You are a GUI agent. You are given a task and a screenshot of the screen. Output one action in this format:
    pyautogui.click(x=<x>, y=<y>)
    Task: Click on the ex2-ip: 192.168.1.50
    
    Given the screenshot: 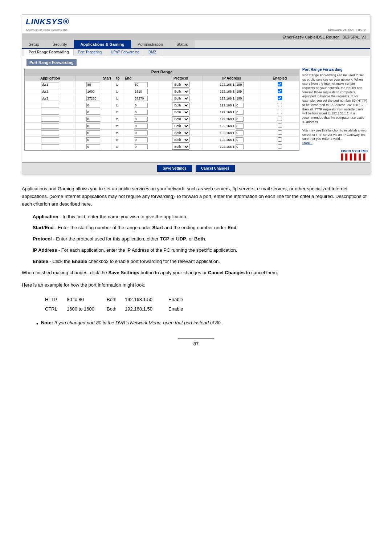 What is the action you would take?
    pyautogui.click(x=145, y=309)
    